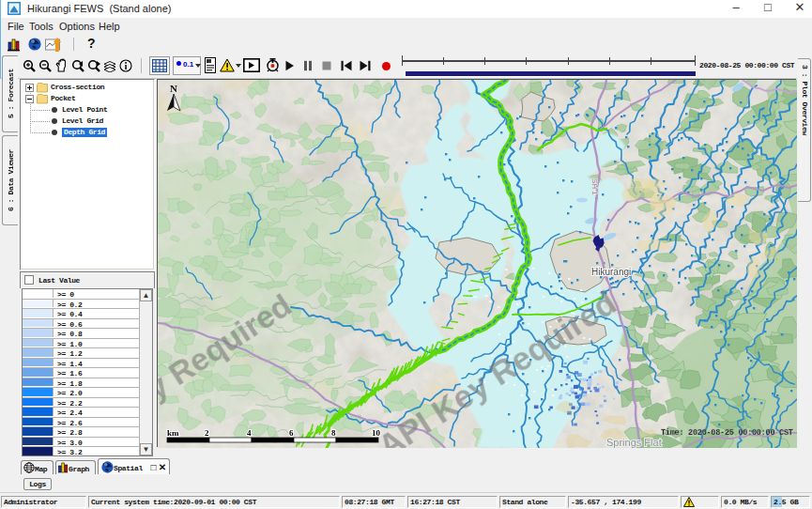 The width and height of the screenshot is (812, 509). I want to click on svg-text: 4, so click(250, 433).